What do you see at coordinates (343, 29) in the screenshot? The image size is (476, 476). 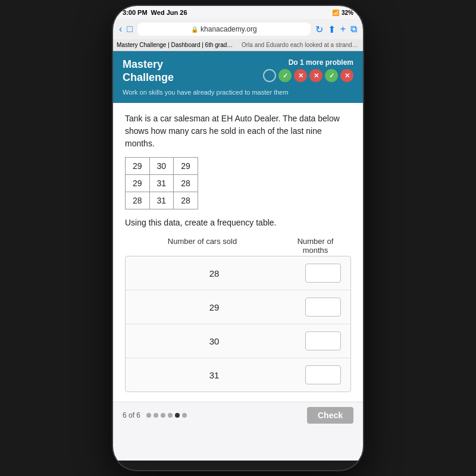 I see `plus-icon: +` at bounding box center [343, 29].